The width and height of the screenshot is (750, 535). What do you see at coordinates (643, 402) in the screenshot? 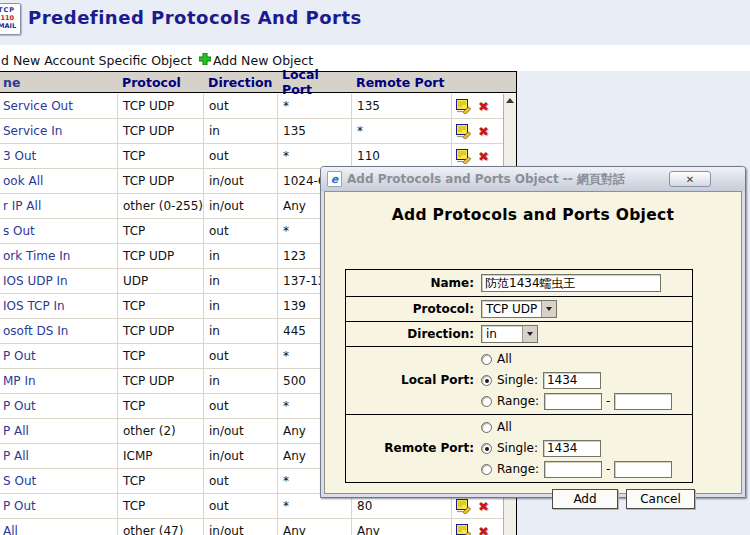
I see `local-range-to-input` at bounding box center [643, 402].